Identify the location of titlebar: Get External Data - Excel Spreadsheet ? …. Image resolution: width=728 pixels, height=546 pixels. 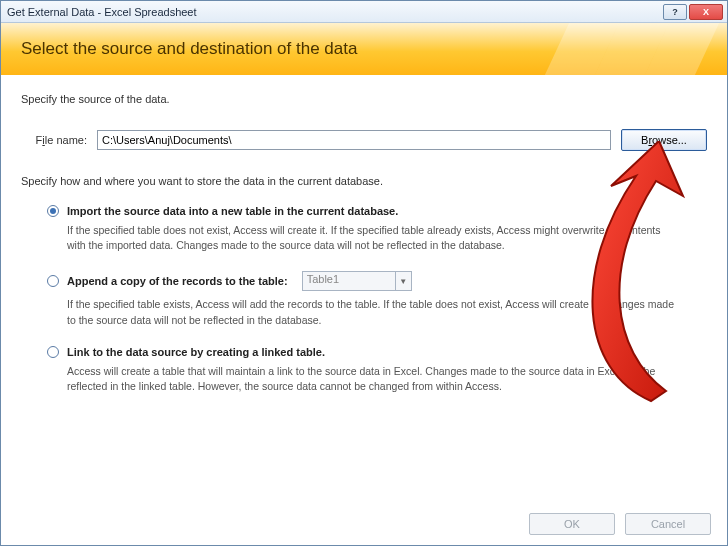
(364, 12).